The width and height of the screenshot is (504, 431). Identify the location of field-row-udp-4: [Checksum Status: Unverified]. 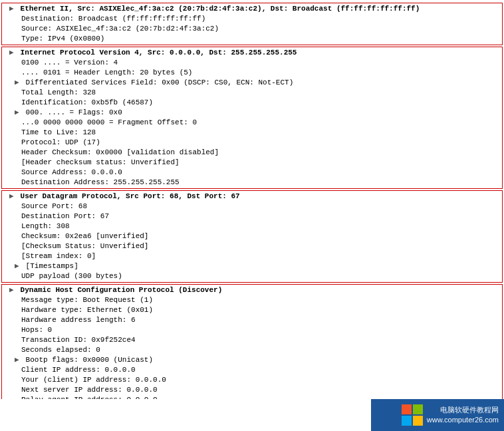
(252, 246).